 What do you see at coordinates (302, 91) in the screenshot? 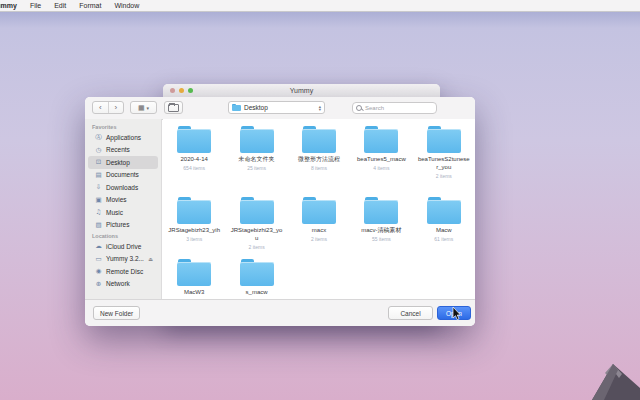
I see `window-titlebar: Yummy` at bounding box center [302, 91].